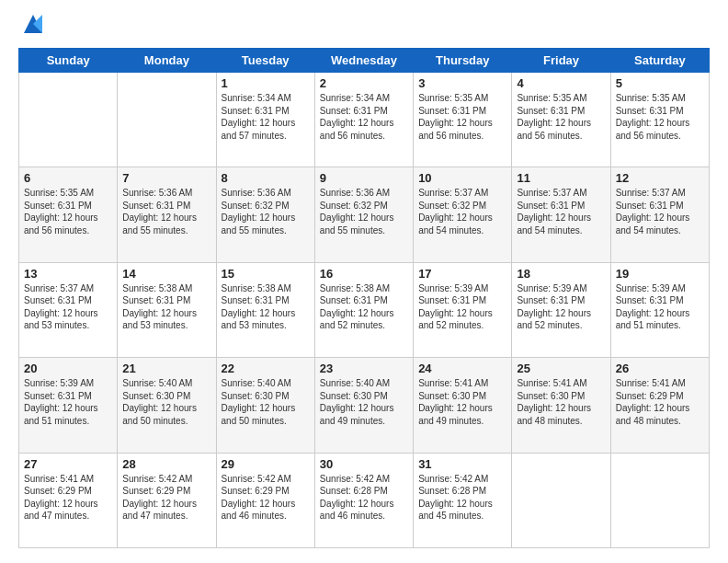  What do you see at coordinates (561, 274) in the screenshot?
I see `day-number: 18` at bounding box center [561, 274].